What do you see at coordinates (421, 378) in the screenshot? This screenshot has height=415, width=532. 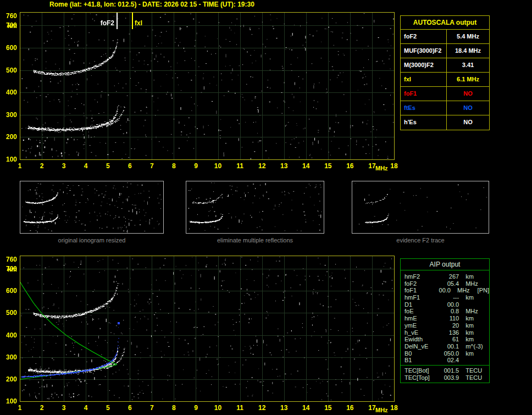 I see `param-name: TEC[Top]` at bounding box center [421, 378].